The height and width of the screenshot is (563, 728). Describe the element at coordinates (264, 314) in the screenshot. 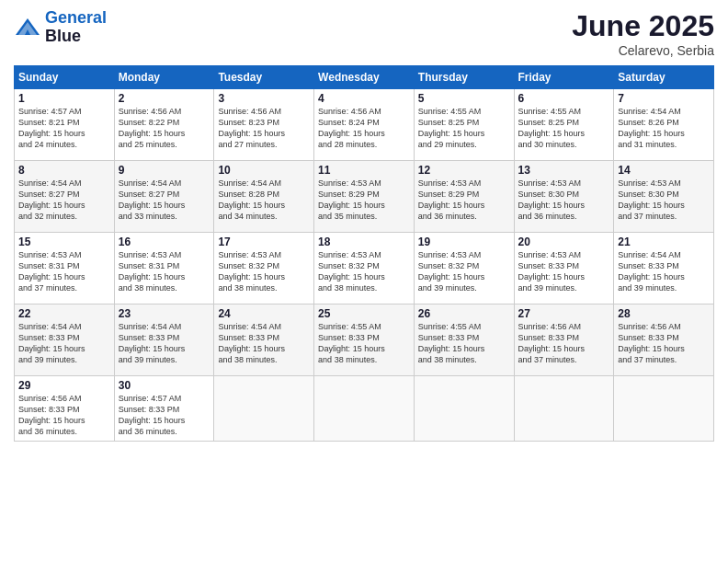

I see `day-number: 24` at that location.